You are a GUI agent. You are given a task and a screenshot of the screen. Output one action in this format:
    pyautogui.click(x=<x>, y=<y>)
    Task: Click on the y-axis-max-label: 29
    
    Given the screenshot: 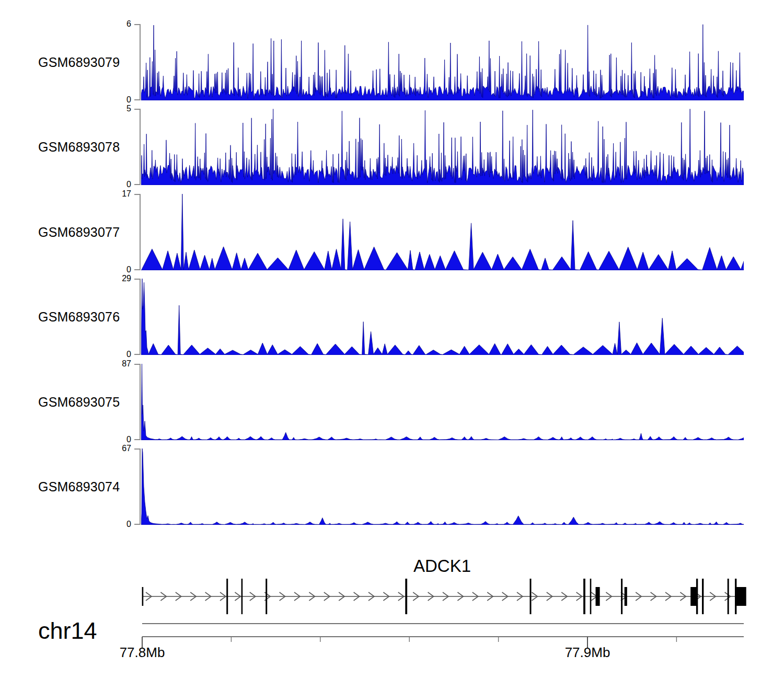 What is the action you would take?
    pyautogui.click(x=116, y=279)
    